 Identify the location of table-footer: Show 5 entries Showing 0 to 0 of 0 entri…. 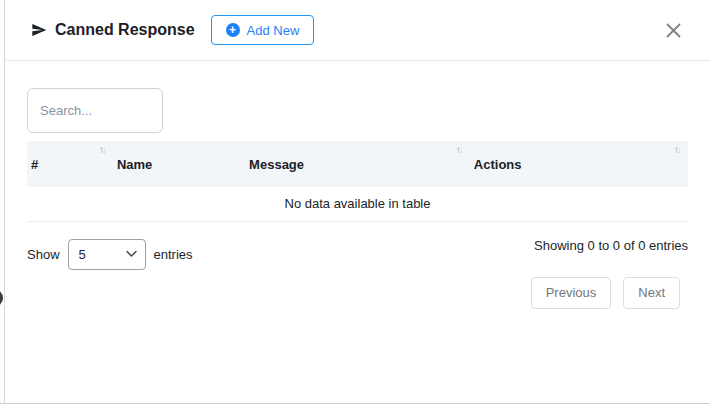
(358, 254).